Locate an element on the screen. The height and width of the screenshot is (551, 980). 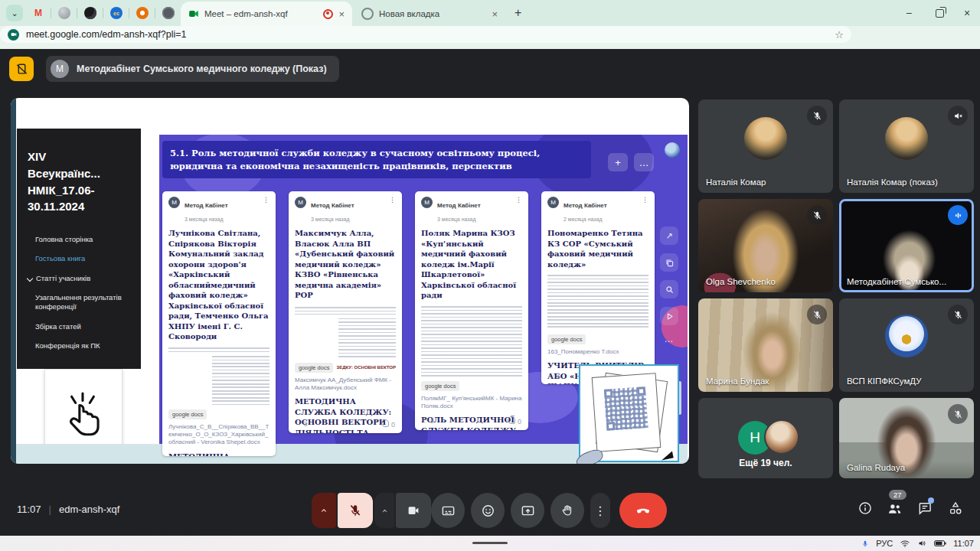
toolbar-more-icon: … is located at coordinates (669, 339).